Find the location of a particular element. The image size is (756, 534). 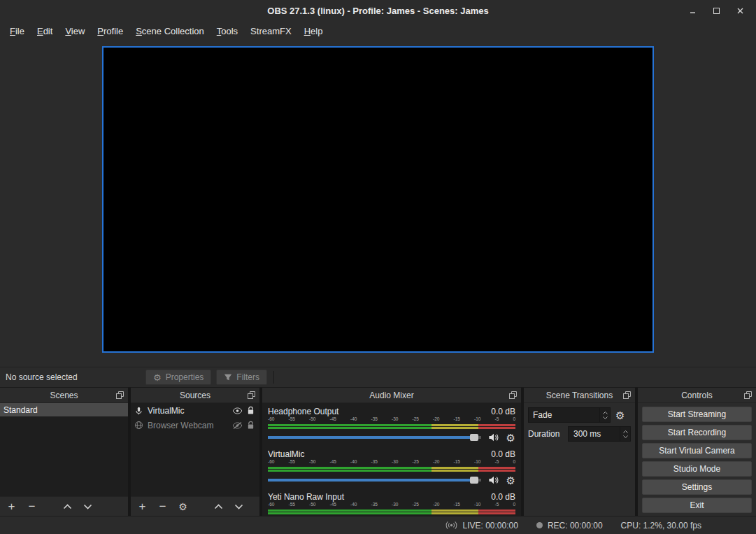

menu-streamfx: StreamFX is located at coordinates (271, 31).